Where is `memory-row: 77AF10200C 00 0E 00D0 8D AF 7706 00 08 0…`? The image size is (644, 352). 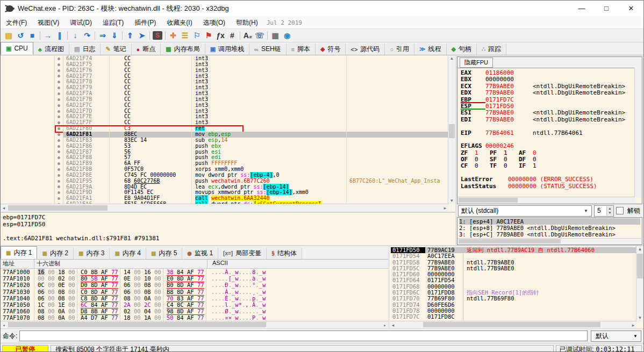 memory-row: 77AF10200C 00 0E 00D0 8D AF 7706 00 08 0… is located at coordinates (195, 285).